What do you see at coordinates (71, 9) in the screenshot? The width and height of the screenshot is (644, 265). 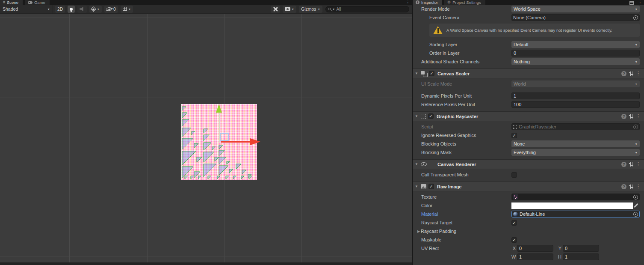 I see `scene-lighting-toggle` at bounding box center [71, 9].